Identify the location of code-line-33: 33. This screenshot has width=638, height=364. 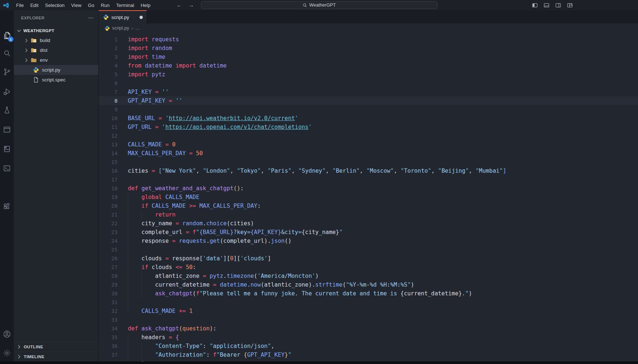
(368, 320).